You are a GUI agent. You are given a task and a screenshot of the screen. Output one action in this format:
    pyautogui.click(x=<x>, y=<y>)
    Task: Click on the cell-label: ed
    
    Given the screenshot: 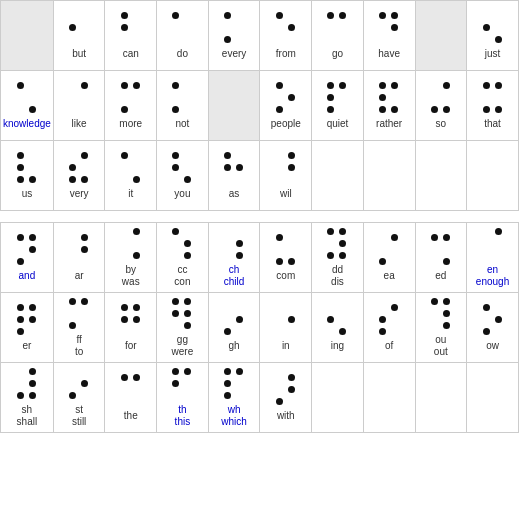 What is the action you would take?
    pyautogui.click(x=440, y=276)
    